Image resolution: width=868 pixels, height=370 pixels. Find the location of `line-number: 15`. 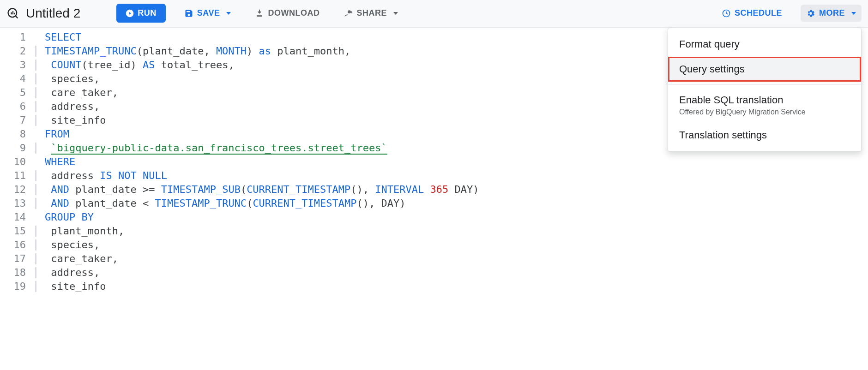

line-number: 15 is located at coordinates (16, 231).